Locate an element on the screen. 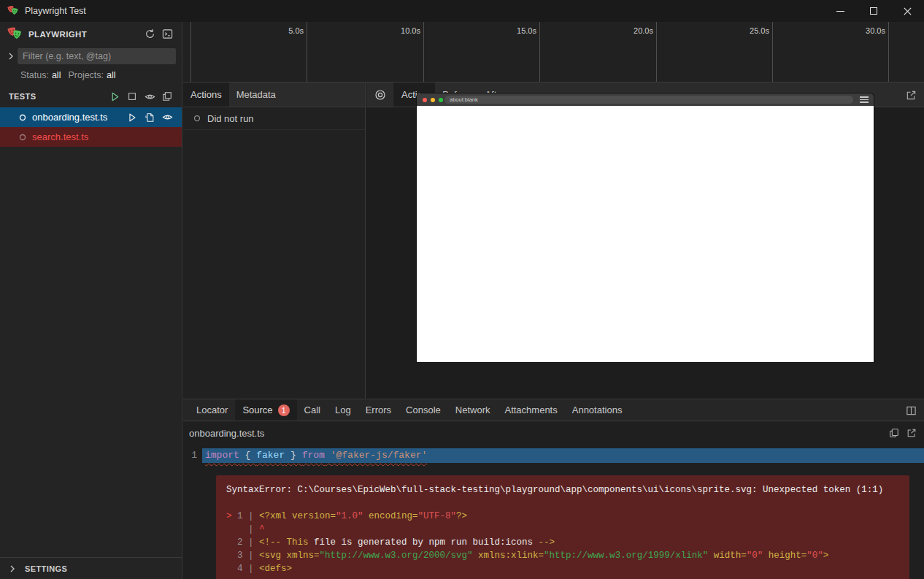 The width and height of the screenshot is (924, 579). test-file-name: onboarding.test.ts is located at coordinates (77, 117).